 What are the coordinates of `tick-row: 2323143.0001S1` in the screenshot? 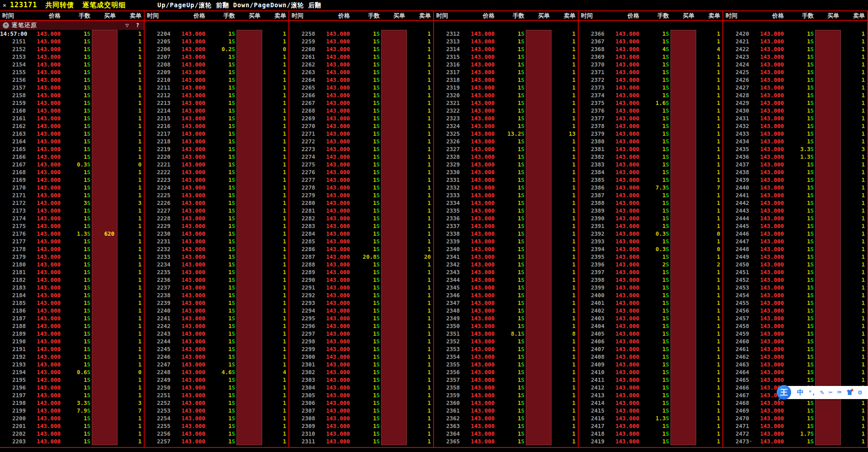 It's located at (506, 119).